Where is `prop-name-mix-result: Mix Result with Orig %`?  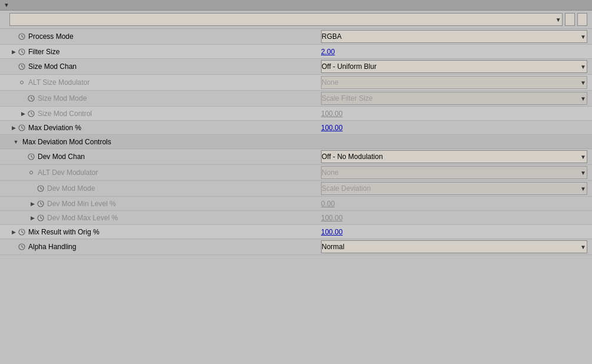 prop-name-mix-result: Mix Result with Orig % is located at coordinates (173, 232).